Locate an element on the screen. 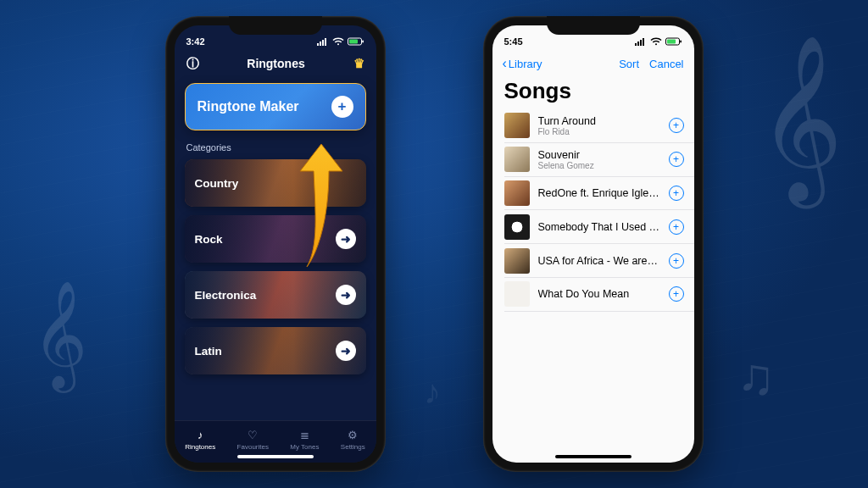 Image resolution: width=868 pixels, height=488 pixels. tab-label: My Tones is located at coordinates (304, 447).